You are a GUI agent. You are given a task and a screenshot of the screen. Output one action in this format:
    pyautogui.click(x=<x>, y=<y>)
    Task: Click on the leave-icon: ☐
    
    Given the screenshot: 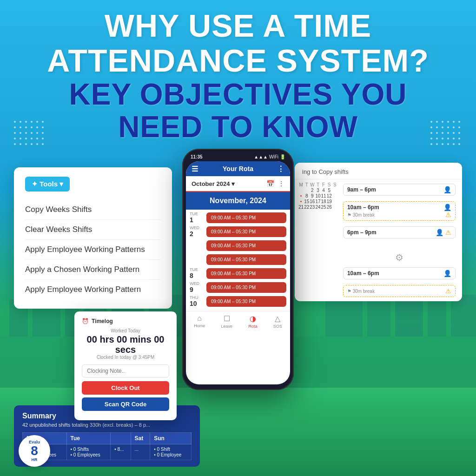 What is the action you would take?
    pyautogui.click(x=227, y=319)
    